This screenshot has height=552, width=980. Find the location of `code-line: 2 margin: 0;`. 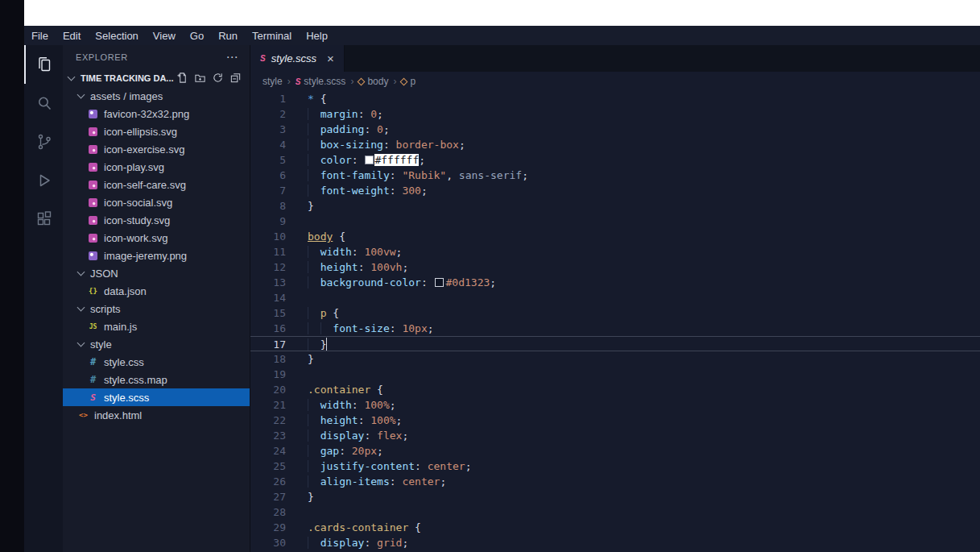

code-line: 2 margin: 0; is located at coordinates (615, 114).